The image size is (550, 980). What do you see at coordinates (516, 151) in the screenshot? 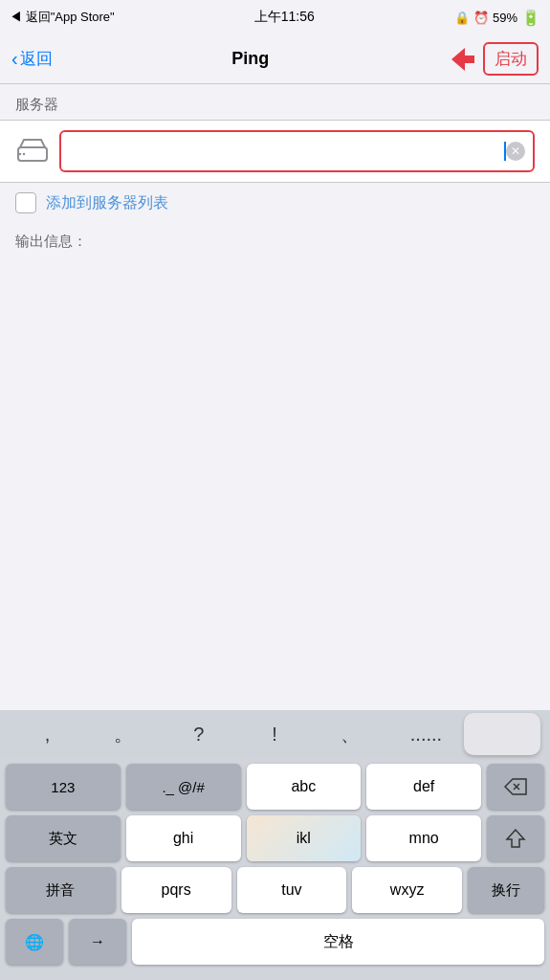
I see `clear-button: ✕` at bounding box center [516, 151].